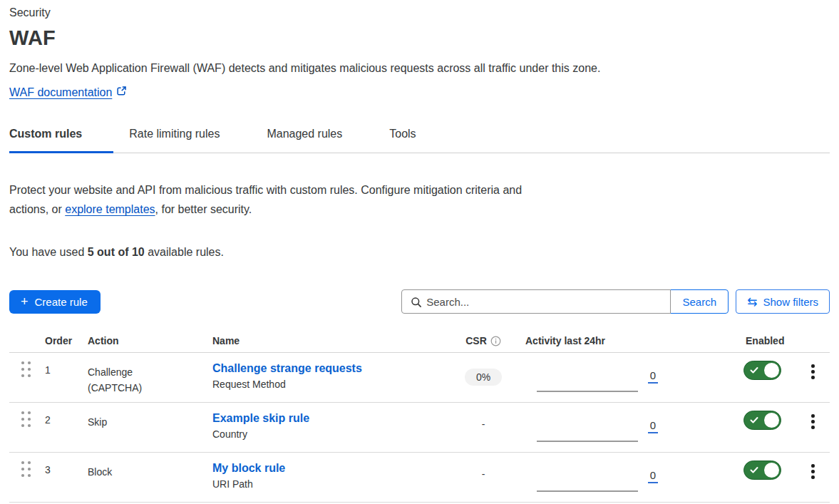  Describe the element at coordinates (594, 341) in the screenshot. I see `header-activity: Activity last 24hr` at that location.